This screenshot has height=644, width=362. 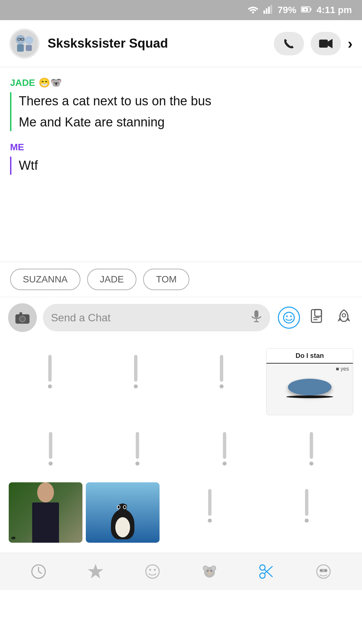 I want to click on sticker-button, so click(x=318, y=318).